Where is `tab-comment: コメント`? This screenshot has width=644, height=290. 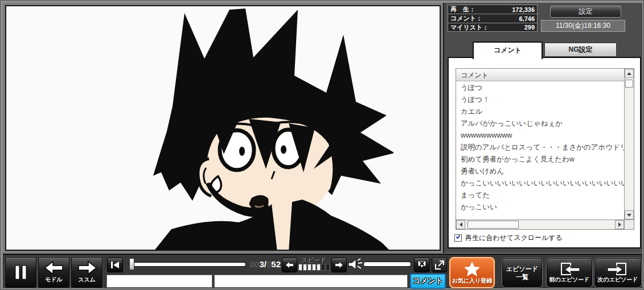 tab-comment: コメント is located at coordinates (508, 50).